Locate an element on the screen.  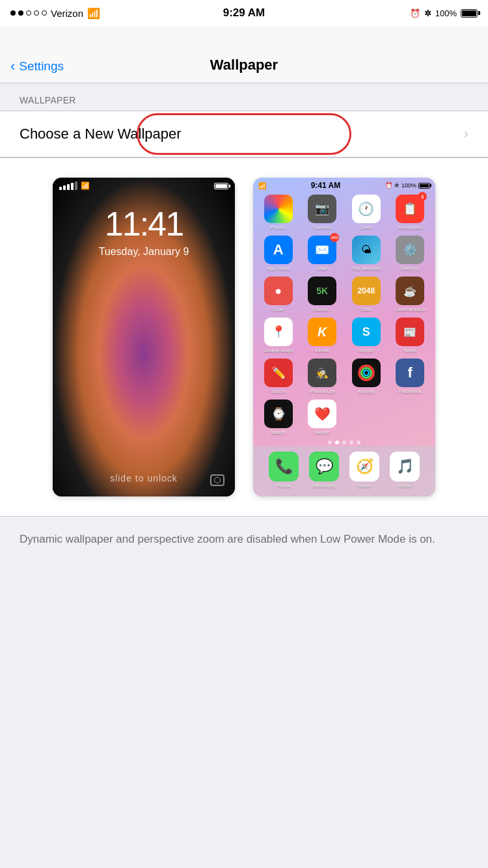
alarm-icon: ⏰ is located at coordinates (415, 13).